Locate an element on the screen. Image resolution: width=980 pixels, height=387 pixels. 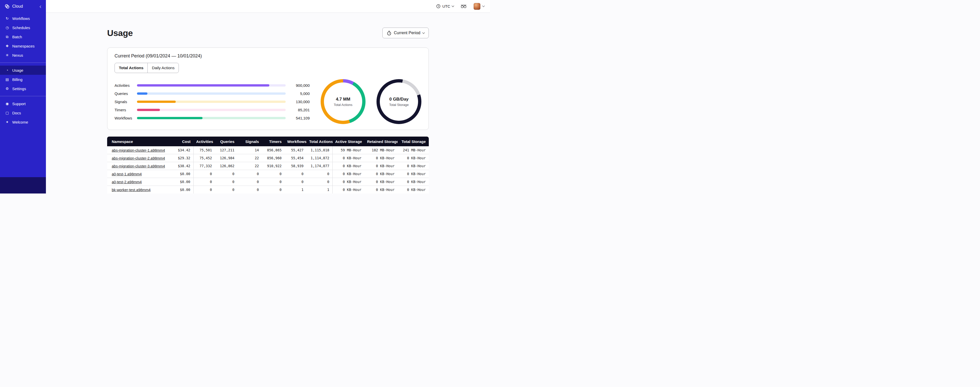
support-icon: ◉ is located at coordinates (7, 104).